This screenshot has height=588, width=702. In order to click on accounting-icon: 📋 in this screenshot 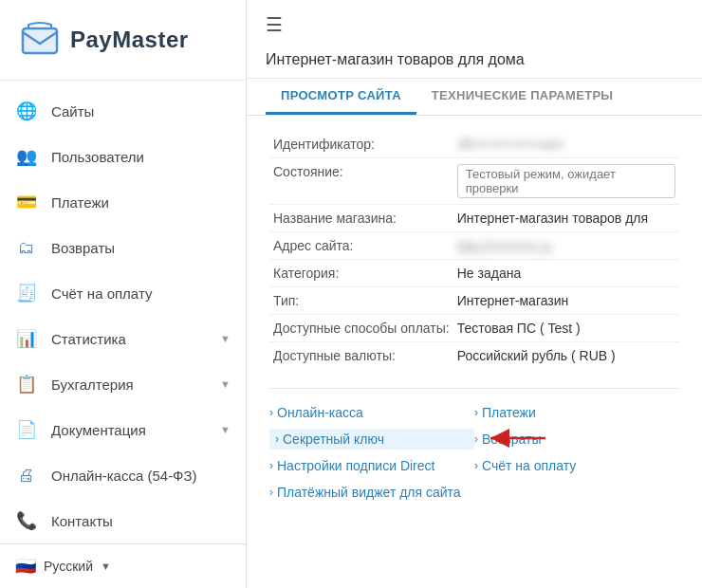, I will do `click(27, 384)`.